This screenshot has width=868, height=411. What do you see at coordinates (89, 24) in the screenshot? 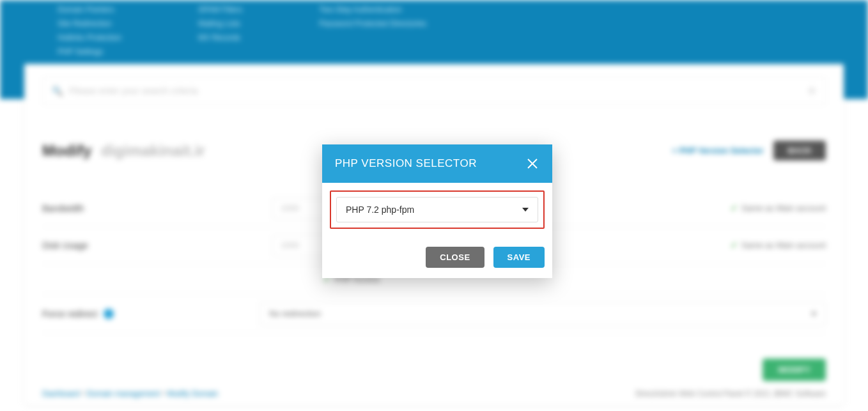
I see `nav-link: Site Redirection` at bounding box center [89, 24].